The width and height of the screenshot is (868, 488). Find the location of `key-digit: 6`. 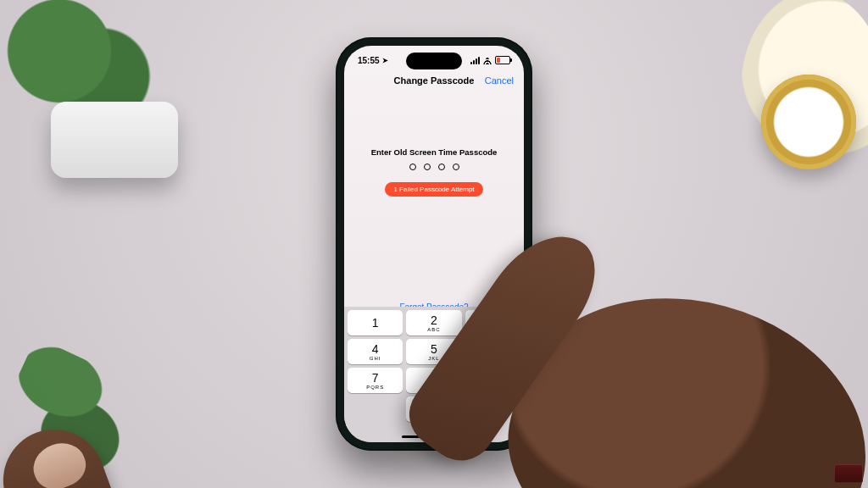

key-digit: 6 is located at coordinates (492, 349).